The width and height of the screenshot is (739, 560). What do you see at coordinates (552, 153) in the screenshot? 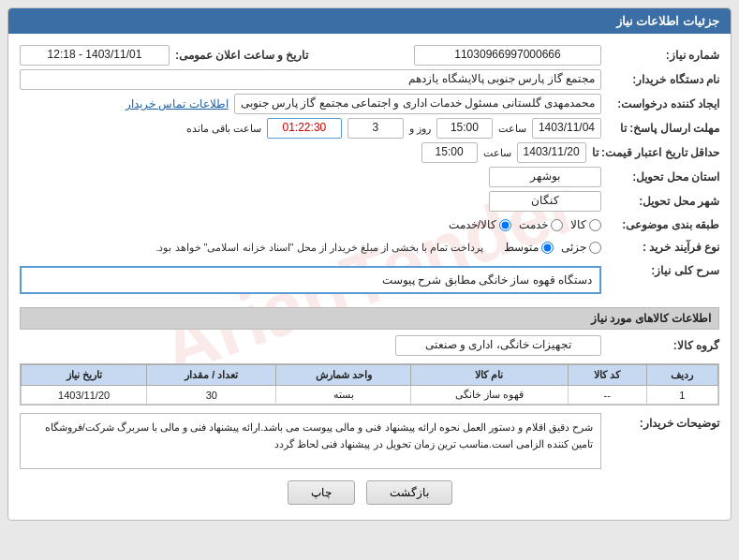
I see `hadaghal-date: 1403/11/20` at bounding box center [552, 153].